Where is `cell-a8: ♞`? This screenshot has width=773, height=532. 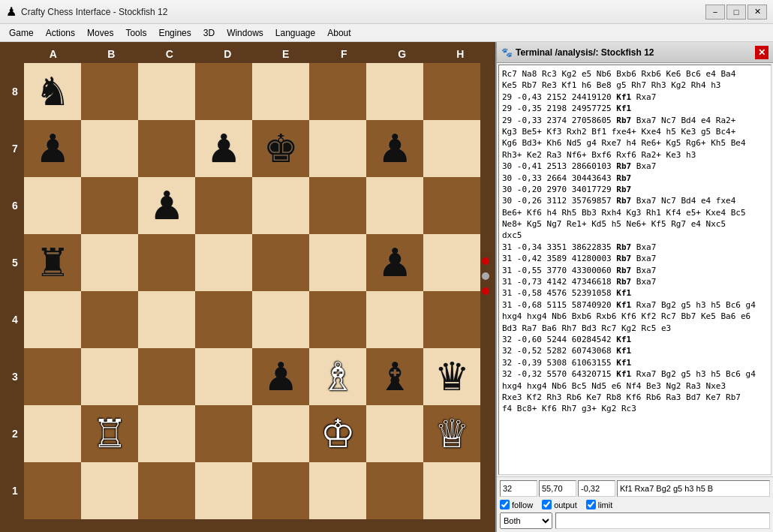 cell-a8: ♞ is located at coordinates (53, 92).